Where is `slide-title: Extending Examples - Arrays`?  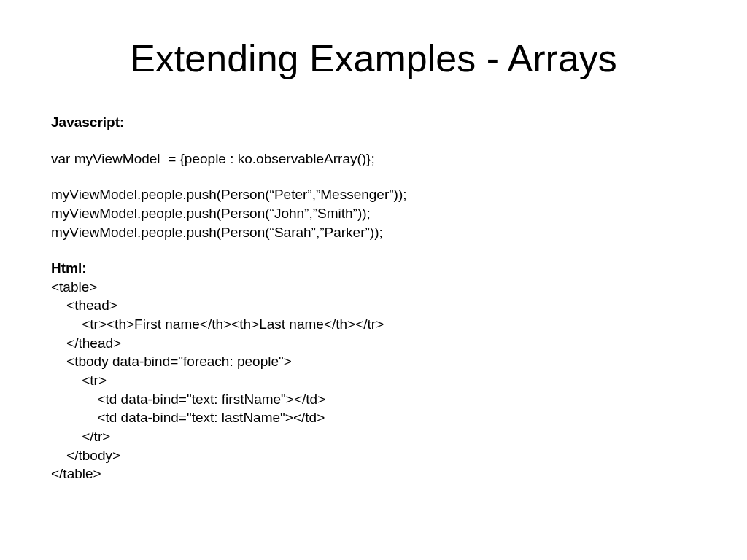
slide-title: Extending Examples - Arrays is located at coordinates (374, 58).